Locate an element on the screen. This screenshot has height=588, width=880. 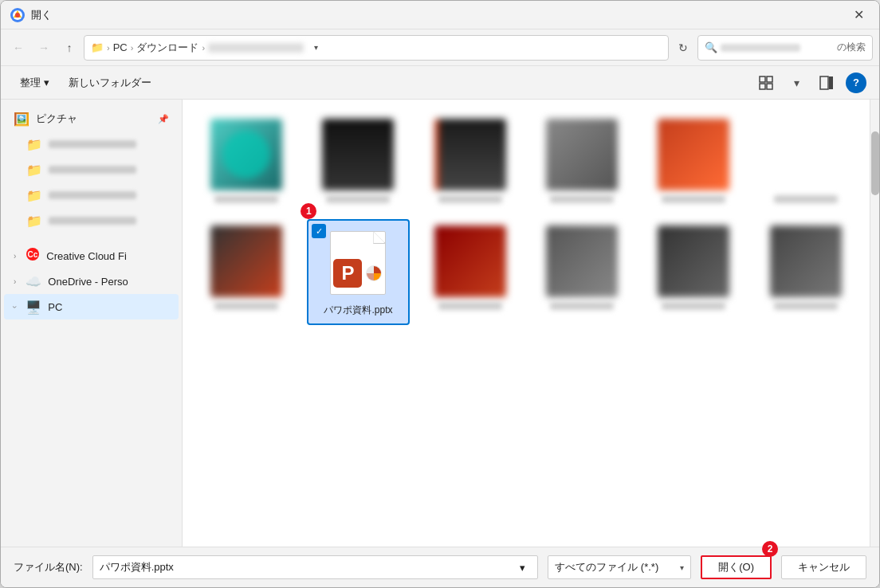
expand-chevron-pc: › is located at coordinates (14, 306).